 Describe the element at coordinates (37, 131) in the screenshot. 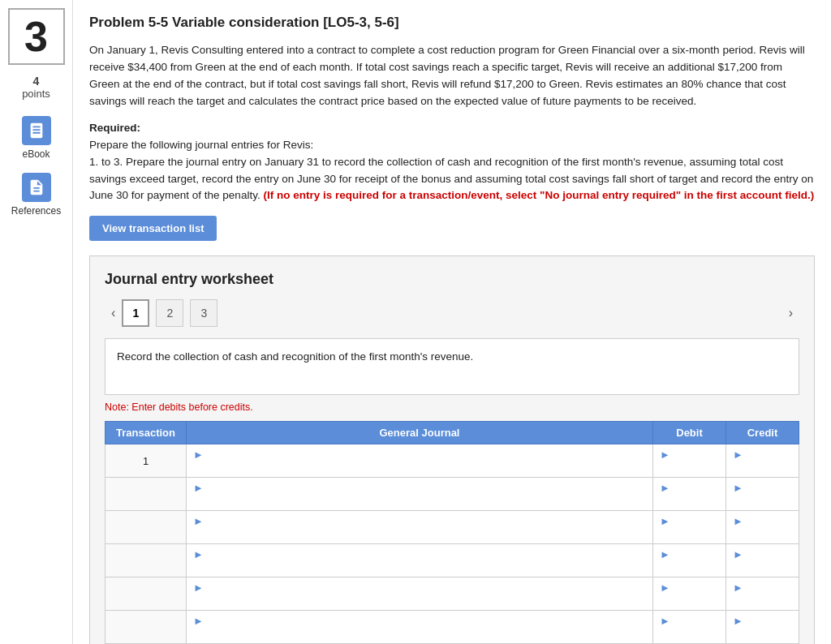

I see `ebook-icon` at that location.